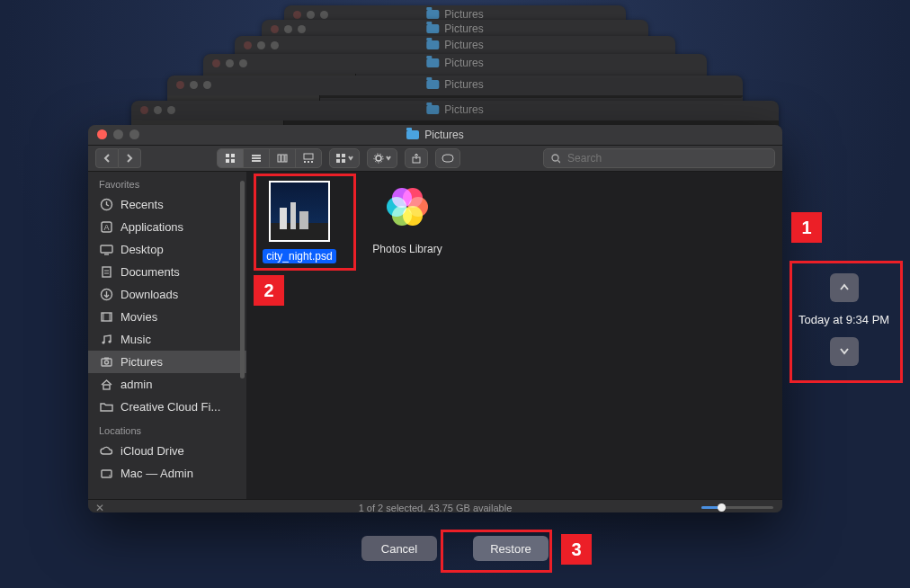 The image size is (910, 588). Describe the element at coordinates (843, 320) in the screenshot. I see `timemachine-nav: Today at 9:34 PM` at that location.